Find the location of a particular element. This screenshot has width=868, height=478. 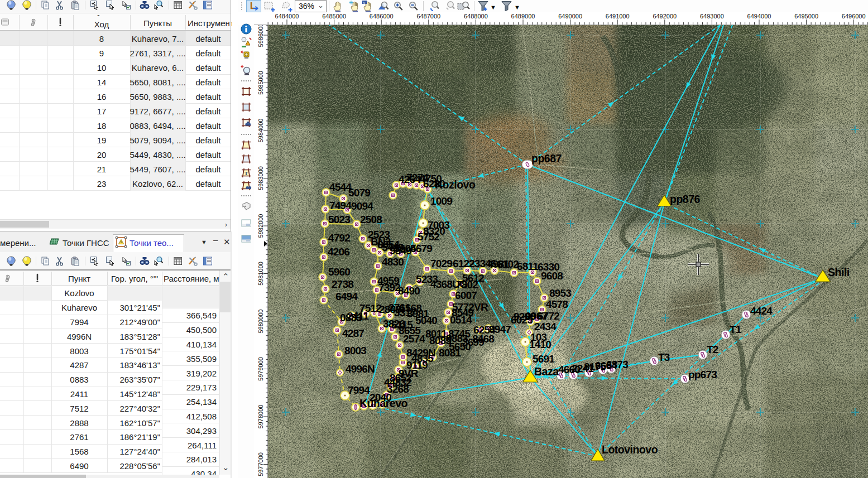

svg-text: Kozlovo is located at coordinates (455, 185).